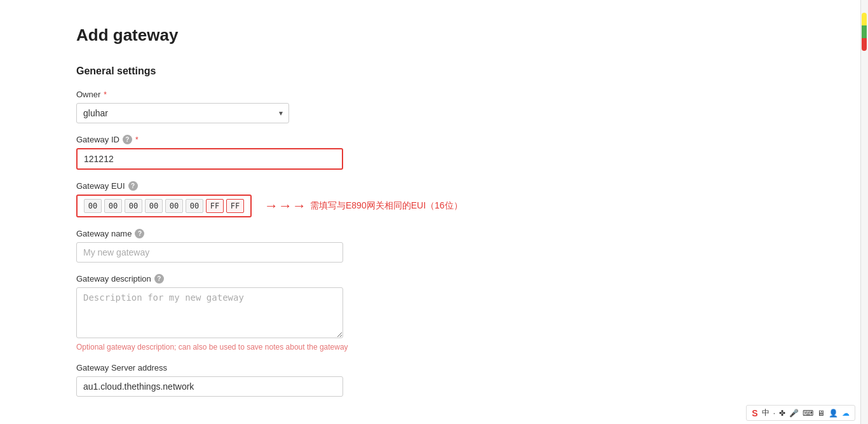  Describe the element at coordinates (864, 212) in the screenshot. I see `scrollbar` at that location.